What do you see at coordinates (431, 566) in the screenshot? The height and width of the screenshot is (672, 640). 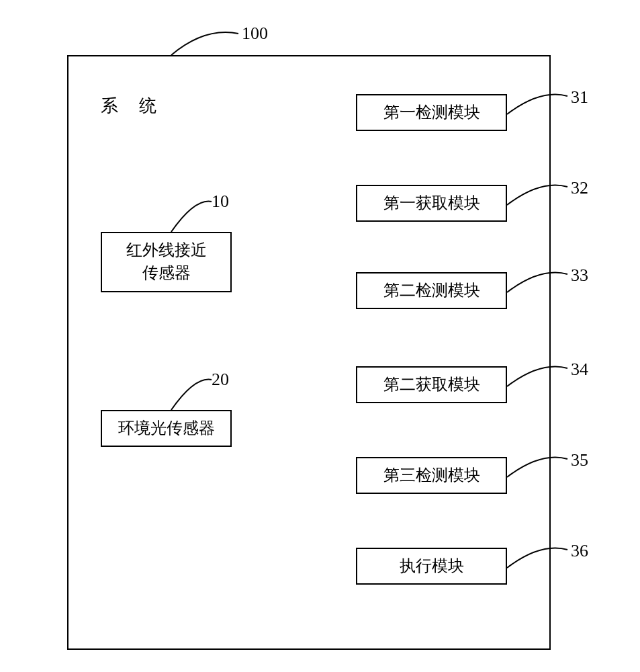 I see `execution-module-block: 执行模块` at bounding box center [431, 566].